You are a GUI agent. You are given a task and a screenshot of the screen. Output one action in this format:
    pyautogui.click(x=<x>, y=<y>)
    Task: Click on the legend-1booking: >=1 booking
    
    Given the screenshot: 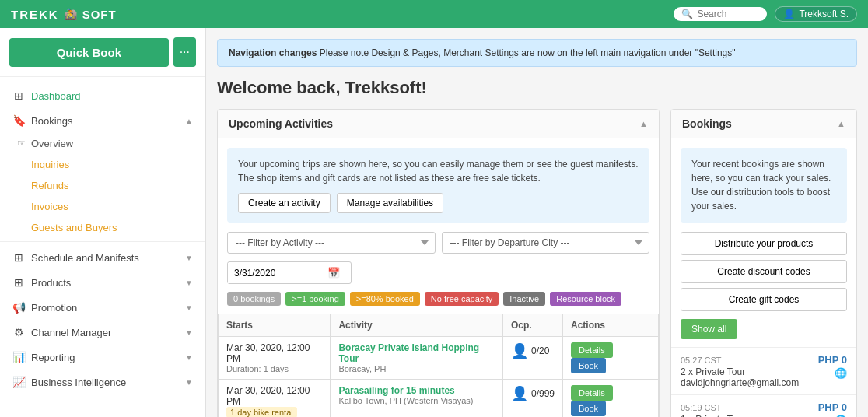 What is the action you would take?
    pyautogui.click(x=316, y=299)
    